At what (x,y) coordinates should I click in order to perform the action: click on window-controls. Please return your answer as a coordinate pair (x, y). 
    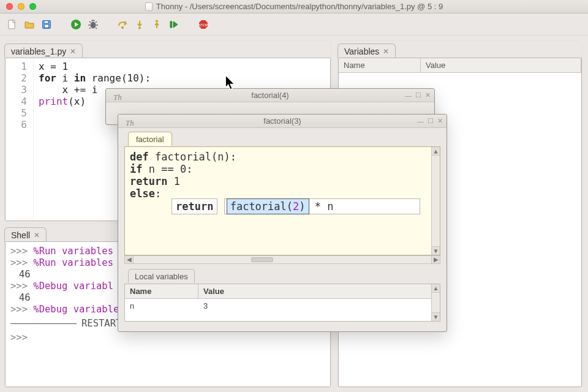
    Looking at the image, I should click on (18, 6).